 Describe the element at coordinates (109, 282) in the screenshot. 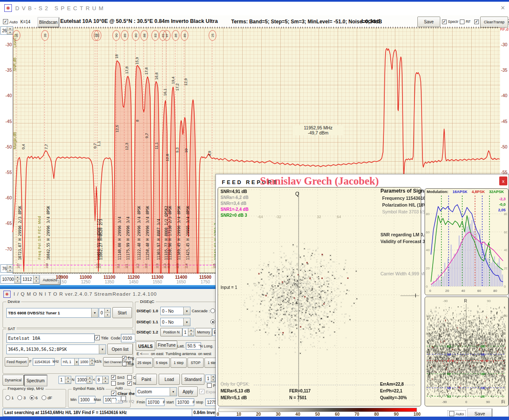

I see `freq-minor-label: 1350` at that location.